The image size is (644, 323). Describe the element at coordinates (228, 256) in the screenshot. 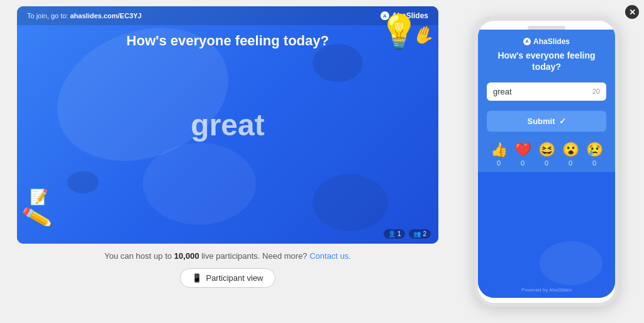

I see `below-slide-text: You can host up to 10,000 live participa…` at that location.